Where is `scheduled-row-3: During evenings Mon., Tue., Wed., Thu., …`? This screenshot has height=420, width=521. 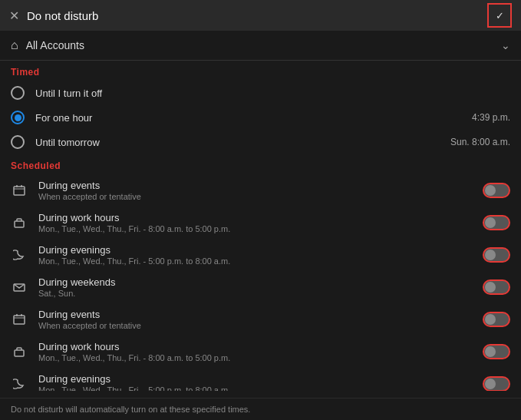
scheduled-row-3: During evenings Mon., Tue., Wed., Thu., … is located at coordinates (261, 255).